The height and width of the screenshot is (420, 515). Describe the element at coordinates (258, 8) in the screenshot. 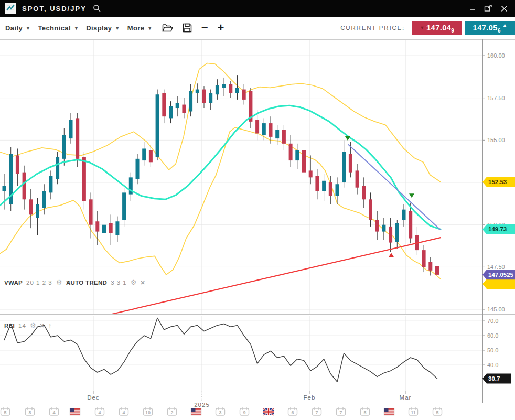

I see `window-titlebar: SPOT, USD/JPY` at that location.